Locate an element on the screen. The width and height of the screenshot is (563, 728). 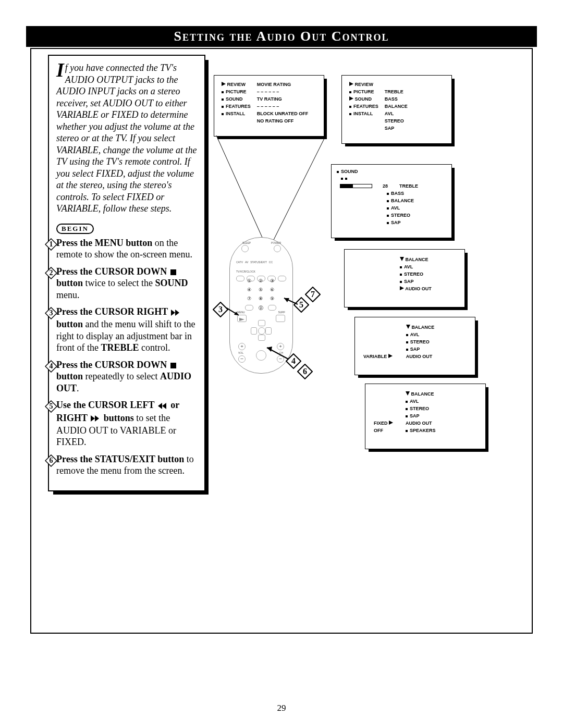
step-badge-6: 6 is located at coordinates (51, 461).